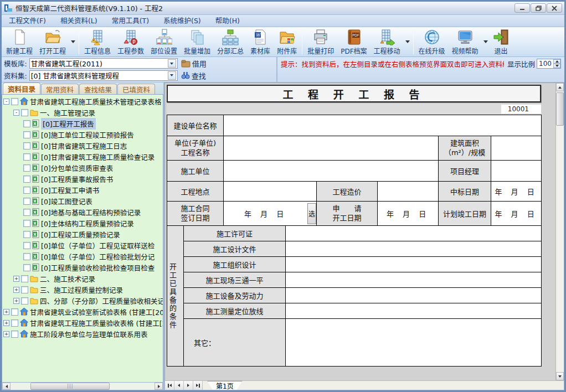 The image size is (566, 392). I want to click on tree-item: [0]工程复工申请书, so click(83, 190).